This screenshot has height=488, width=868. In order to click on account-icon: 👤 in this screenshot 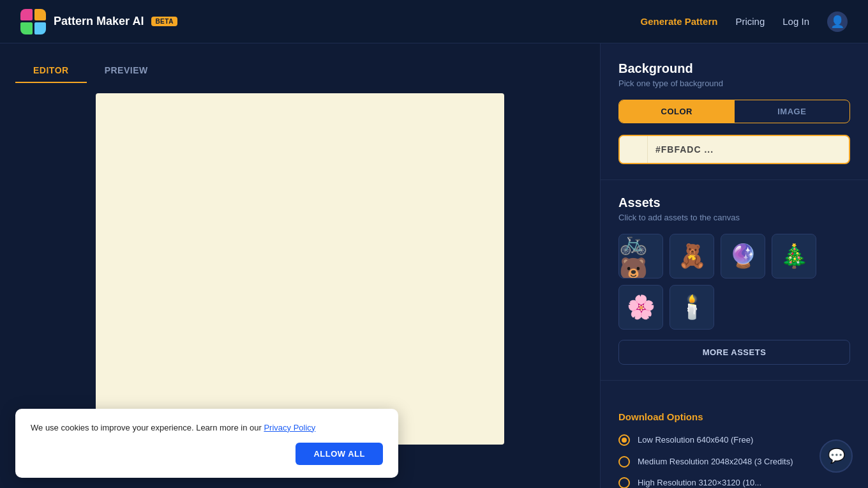, I will do `click(837, 22)`.